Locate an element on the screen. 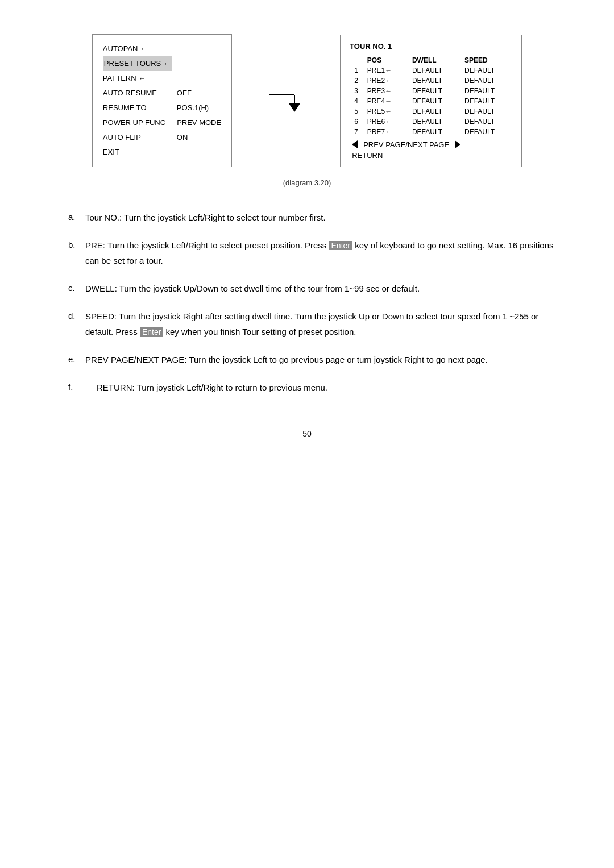 This screenshot has width=614, height=868. menu-item-preset-tours: PRESET TOURS ← is located at coordinates (162, 64).